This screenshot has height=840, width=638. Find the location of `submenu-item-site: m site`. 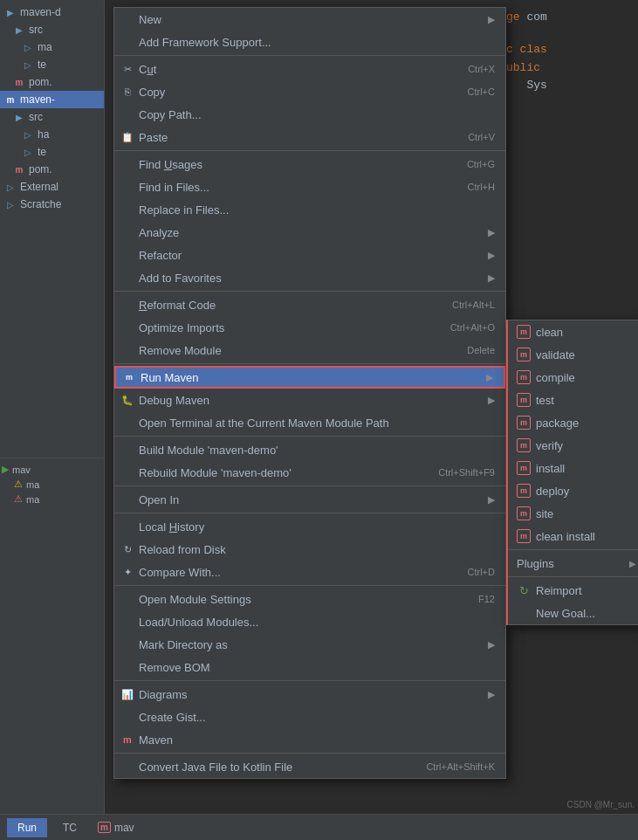

submenu-item-site: m site is located at coordinates (573, 513).